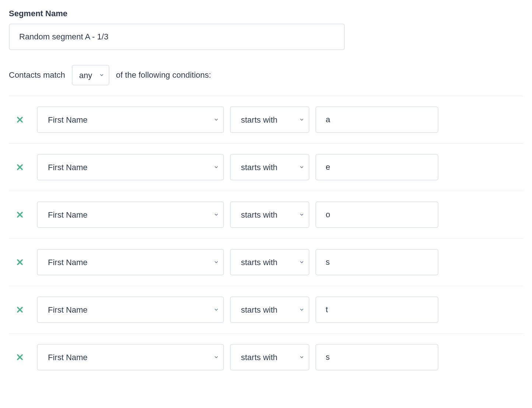 The width and height of the screenshot is (532, 408). I want to click on match-prefix-text: Contacts match, so click(37, 75).